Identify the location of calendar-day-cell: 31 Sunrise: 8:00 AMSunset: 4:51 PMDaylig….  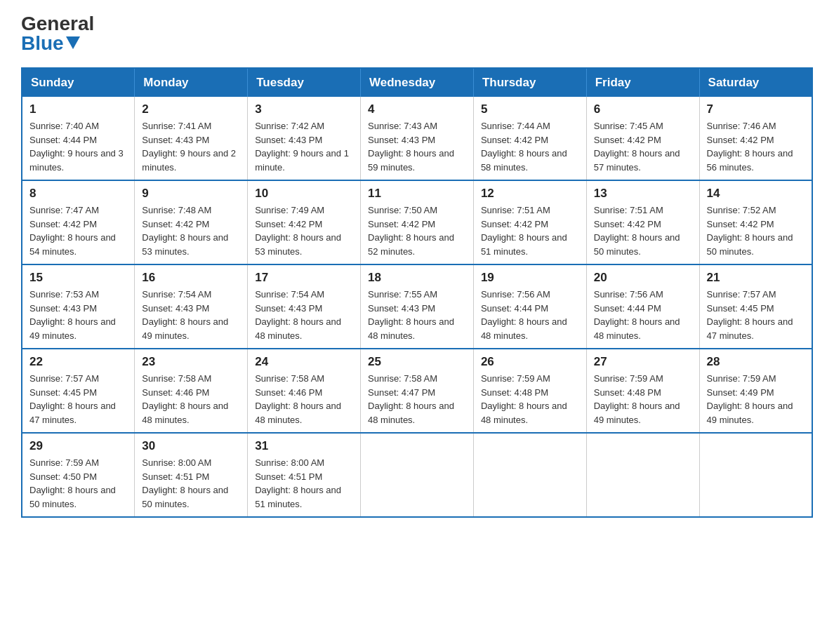
(305, 475).